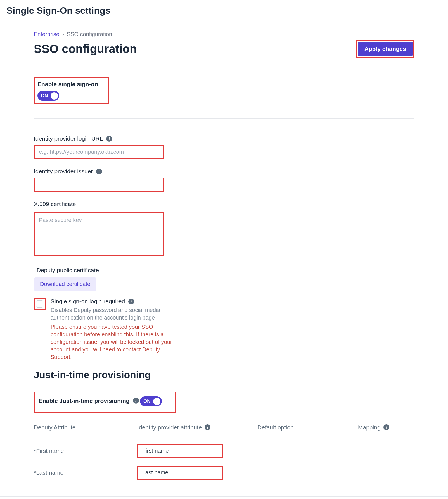 The image size is (448, 499). What do you see at coordinates (40, 304) in the screenshot?
I see `login-required-checkbox` at bounding box center [40, 304].